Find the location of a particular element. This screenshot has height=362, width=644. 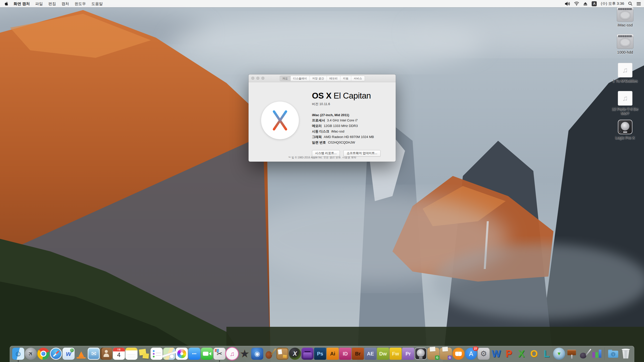

messages-dock-item: ••• is located at coordinates (194, 354).